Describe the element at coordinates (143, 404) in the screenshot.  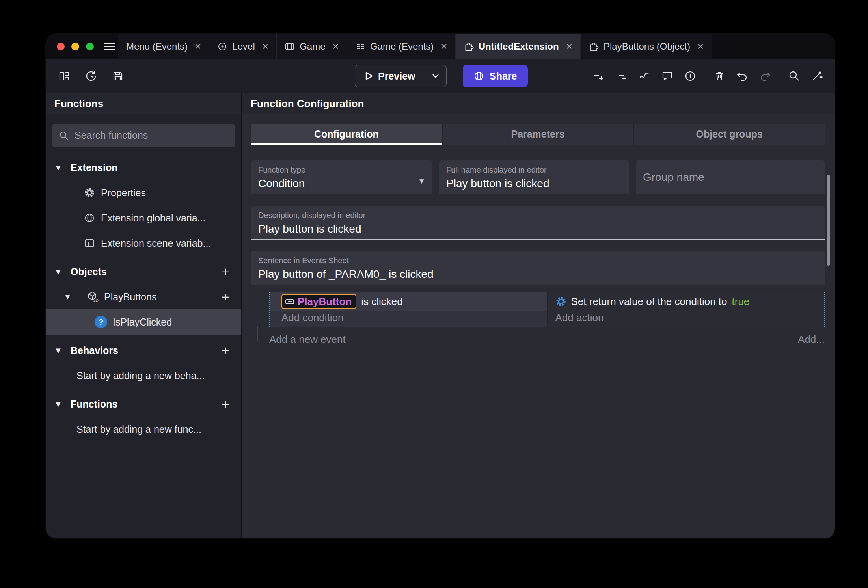
I see `sidebar-section-functions: Functions` at that location.